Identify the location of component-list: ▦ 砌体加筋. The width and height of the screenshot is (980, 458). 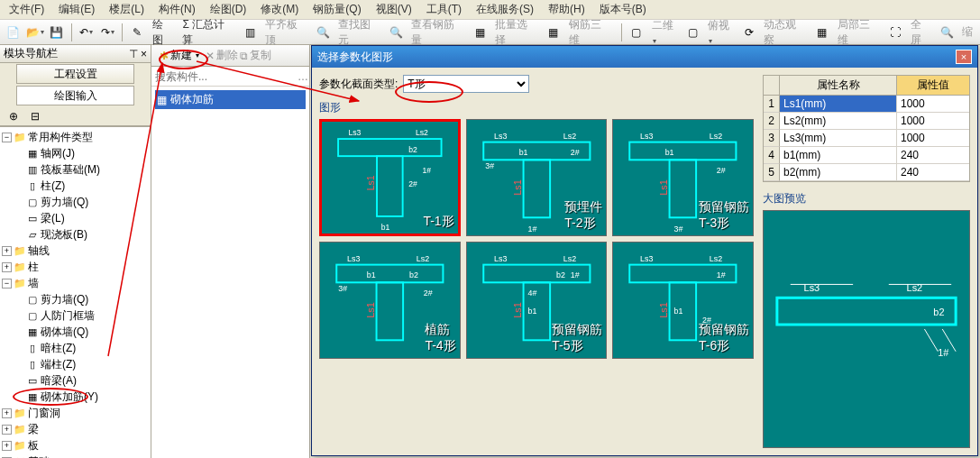
(231, 272).